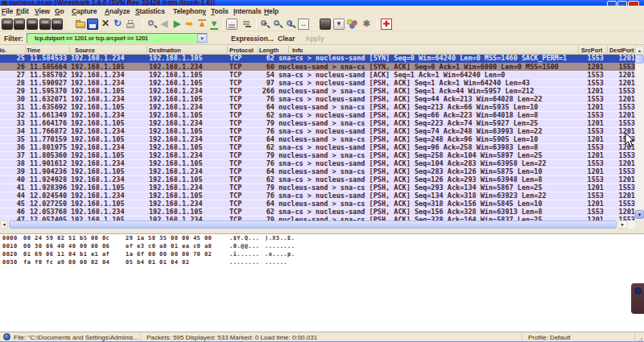 This screenshot has width=644, height=342. What do you see at coordinates (639, 60) in the screenshot?
I see `vertical-scroll-thumb` at bounding box center [639, 60].